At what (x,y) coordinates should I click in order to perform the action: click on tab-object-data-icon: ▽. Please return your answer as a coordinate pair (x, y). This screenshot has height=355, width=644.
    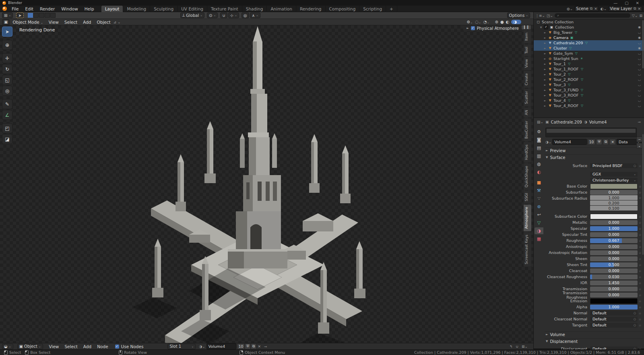
    Looking at the image, I should click on (539, 223).